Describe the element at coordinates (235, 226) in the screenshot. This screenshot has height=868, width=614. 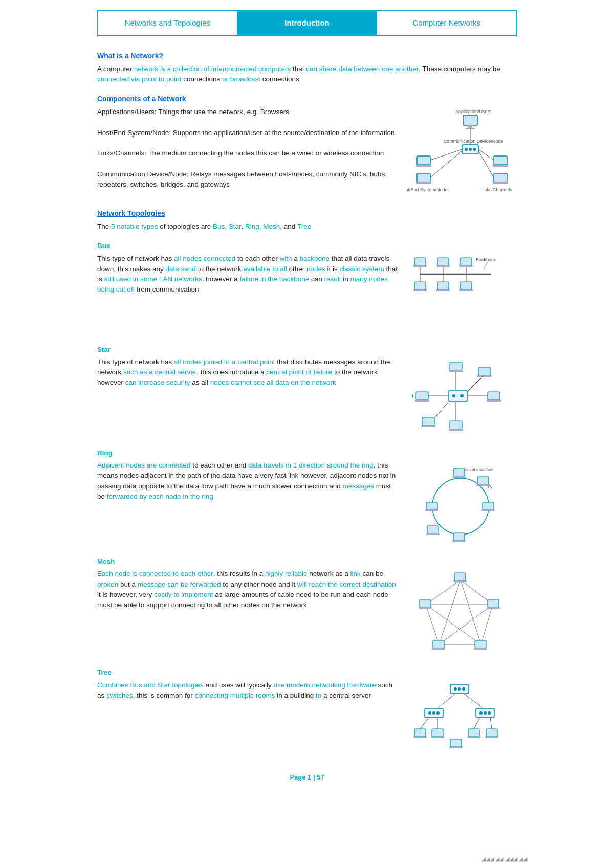
I see `highlight-star: Star` at that location.